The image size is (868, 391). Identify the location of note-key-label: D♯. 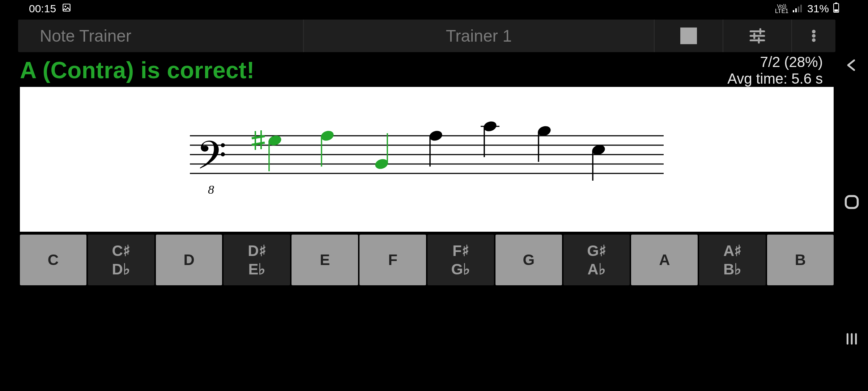
(257, 251).